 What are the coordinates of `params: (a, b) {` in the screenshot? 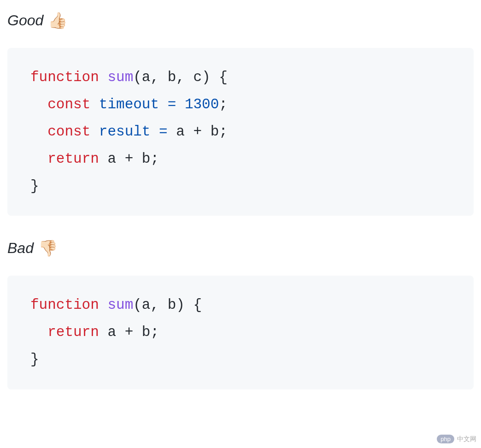 It's located at (168, 305).